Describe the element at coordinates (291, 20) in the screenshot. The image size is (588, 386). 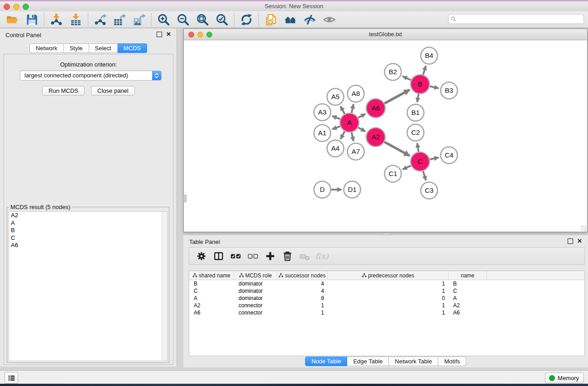
I see `first-neighbors-button` at that location.